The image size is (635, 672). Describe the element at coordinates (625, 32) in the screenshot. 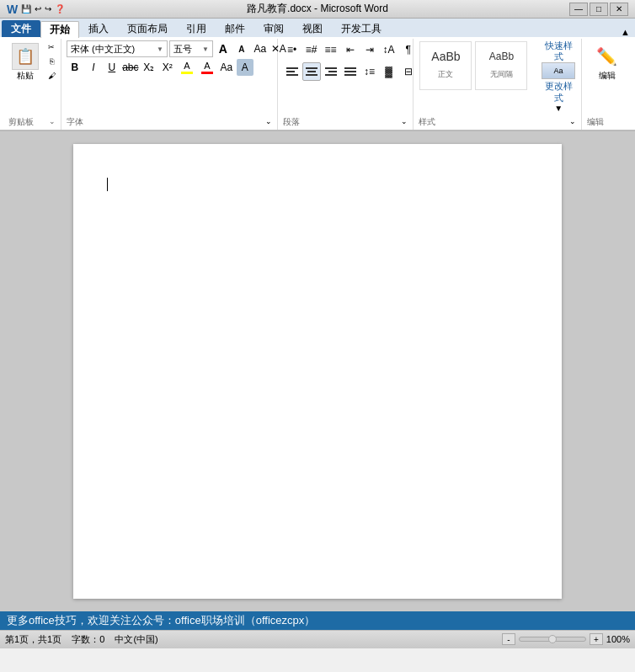

I see `ribbon-collapse: ▲` at that location.